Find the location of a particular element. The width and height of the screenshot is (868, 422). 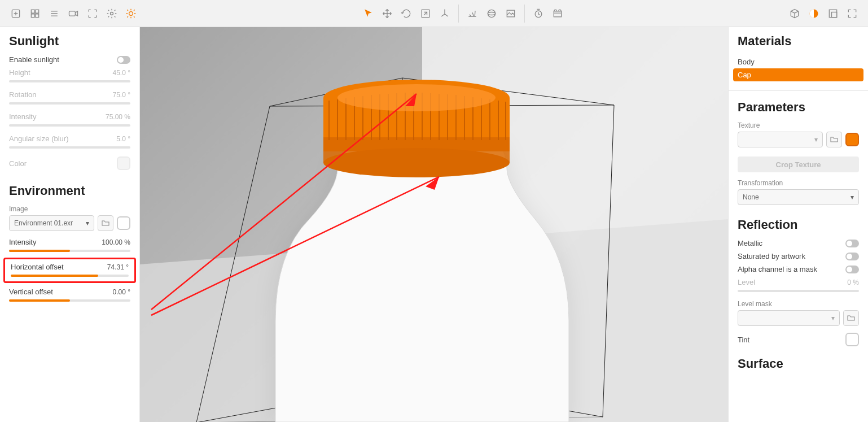

axis-tool is located at coordinates (445, 14).